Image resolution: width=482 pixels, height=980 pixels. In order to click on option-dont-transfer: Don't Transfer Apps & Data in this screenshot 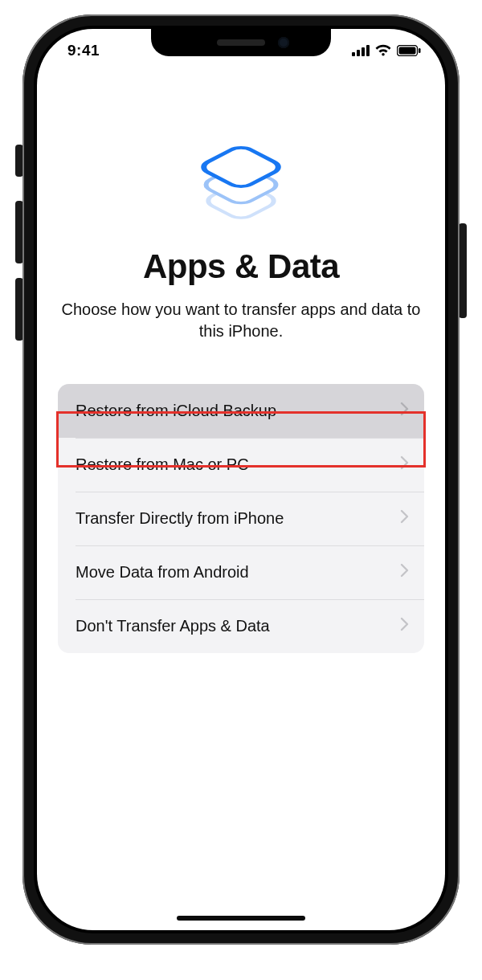, I will do `click(241, 627)`.